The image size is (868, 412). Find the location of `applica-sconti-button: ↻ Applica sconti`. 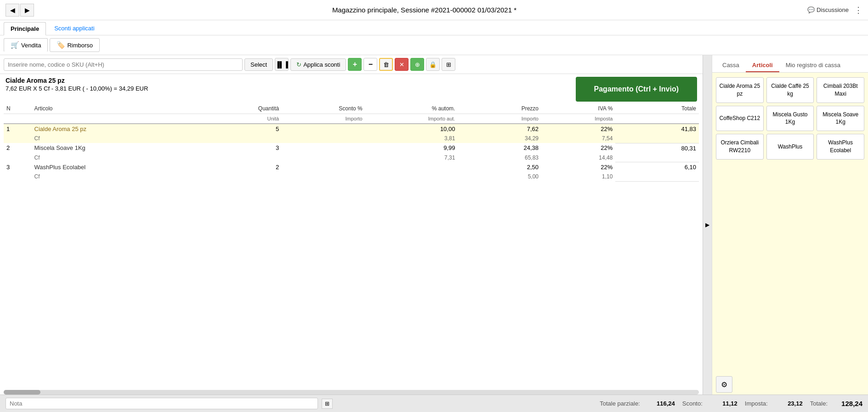

applica-sconti-button: ↻ Applica sconti is located at coordinates (318, 64).